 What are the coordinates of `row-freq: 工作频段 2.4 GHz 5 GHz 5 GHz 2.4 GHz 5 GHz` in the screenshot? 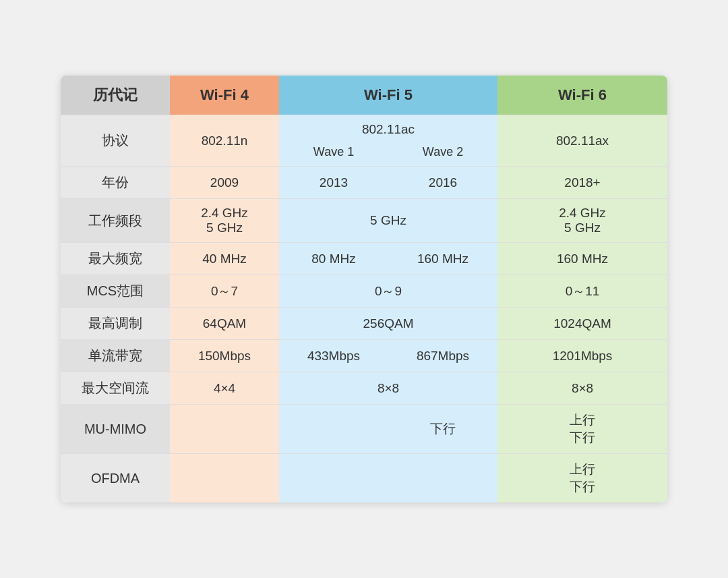 It's located at (364, 221).